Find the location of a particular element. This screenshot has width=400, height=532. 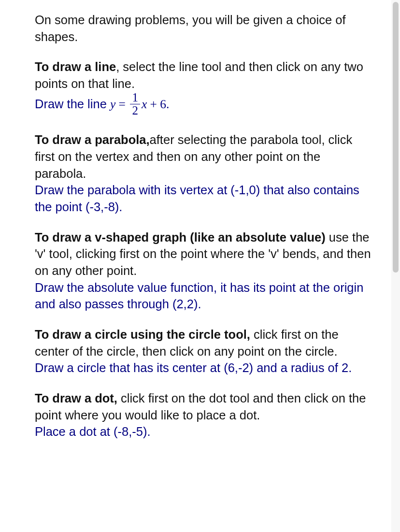

eq-x: x is located at coordinates (144, 104).